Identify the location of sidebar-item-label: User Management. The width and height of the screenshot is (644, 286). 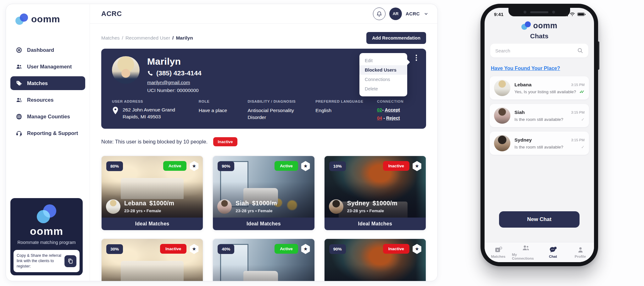
(49, 67).